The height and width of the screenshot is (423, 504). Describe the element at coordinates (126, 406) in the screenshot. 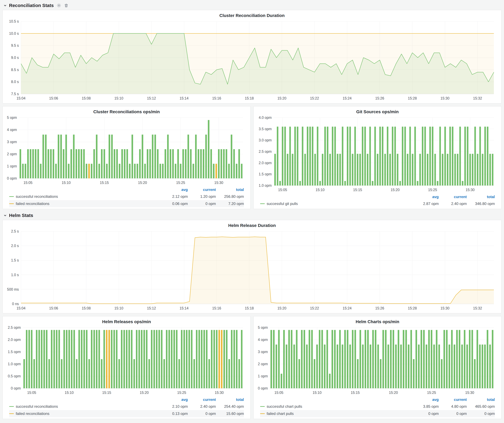

I see `legend-row-successful-reconciliations: successful reconciliations 2.10 opm 2.40…` at that location.